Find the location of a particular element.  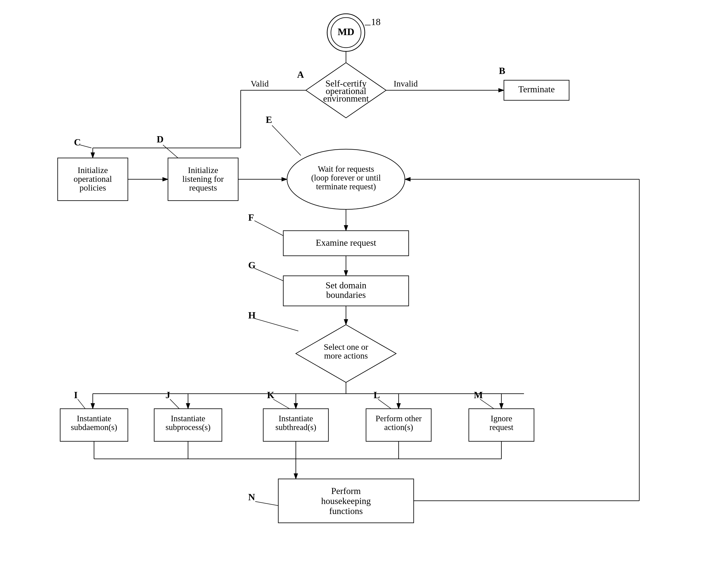

housekeeping-label3: functions is located at coordinates (346, 511).